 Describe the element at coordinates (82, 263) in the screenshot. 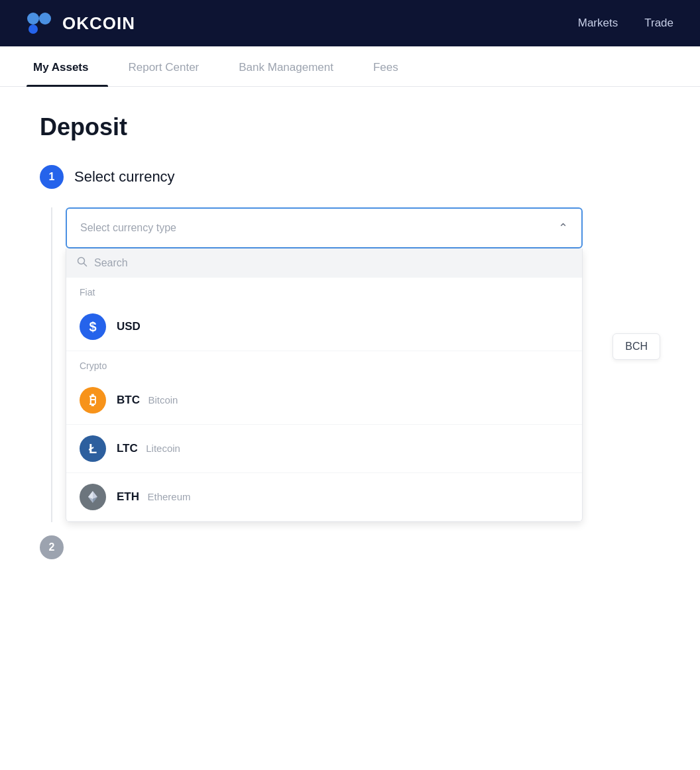

I see `search-icon` at that location.